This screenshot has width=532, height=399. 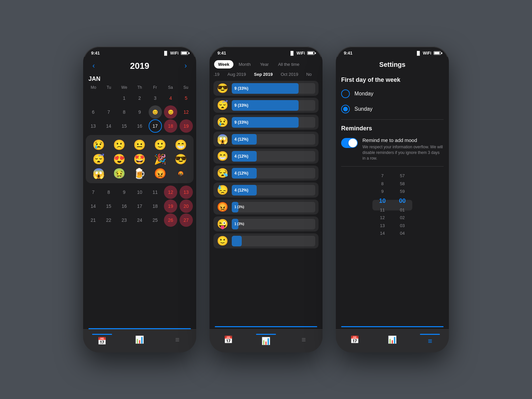 What do you see at coordinates (124, 126) in the screenshot?
I see `cal-day-15: 15` at bounding box center [124, 126].